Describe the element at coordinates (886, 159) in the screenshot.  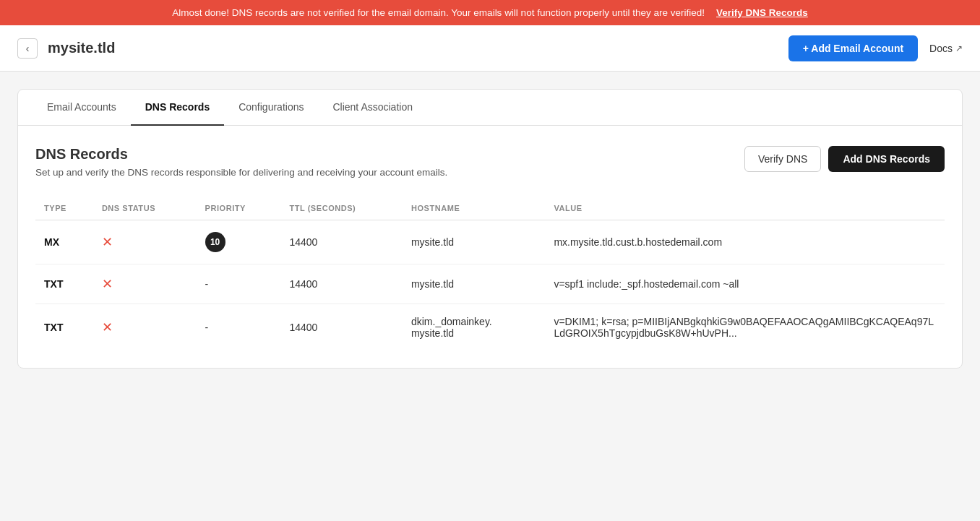
I see `add-dns-button: Add DNS Records` at that location.